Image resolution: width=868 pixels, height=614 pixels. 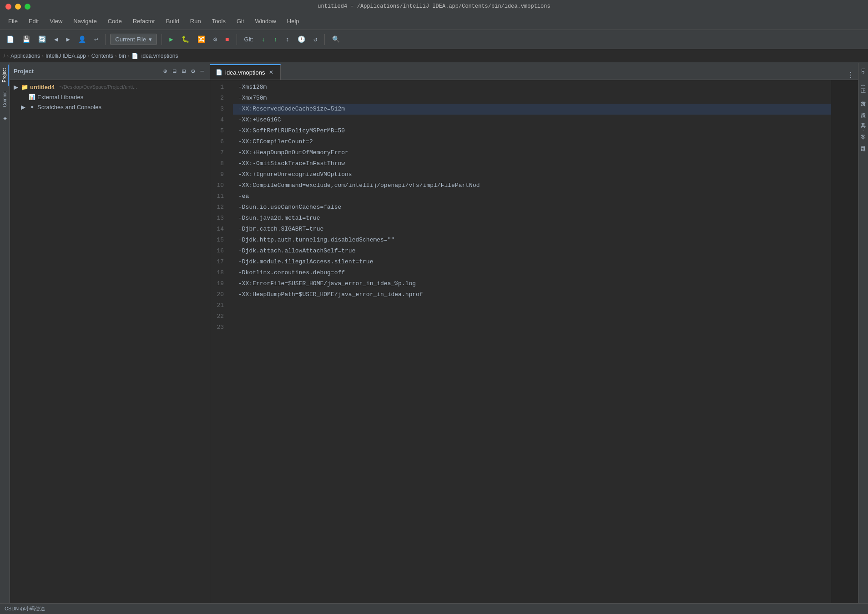 What do you see at coordinates (165, 71) in the screenshot?
I see `add-module-button: ⊕` at bounding box center [165, 71].